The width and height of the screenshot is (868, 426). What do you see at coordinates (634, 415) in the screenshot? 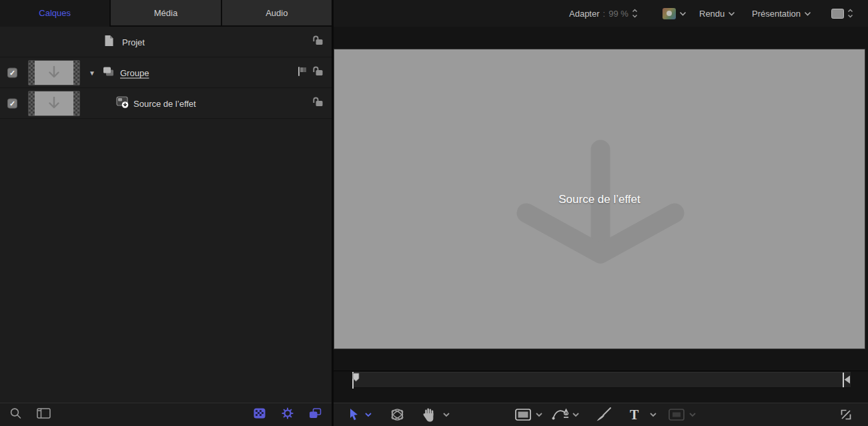
I see `text-tool-glyph: T` at bounding box center [634, 415].